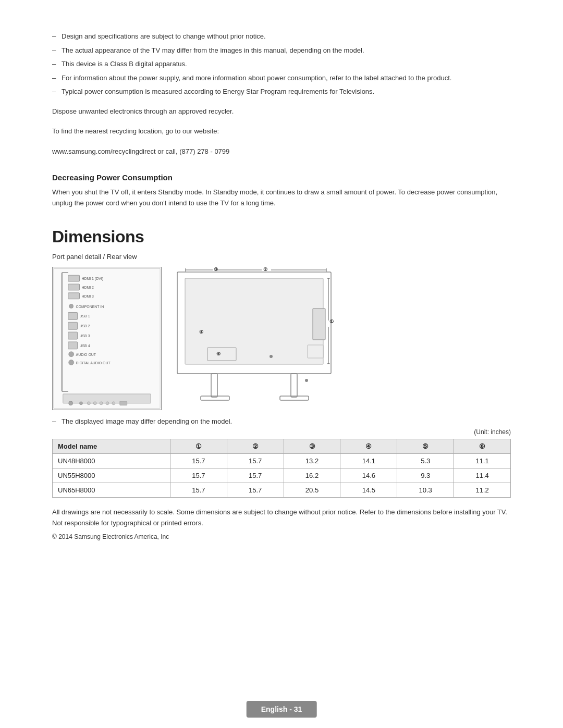 The height and width of the screenshot is (728, 563). What do you see at coordinates (88, 288) in the screenshot?
I see `svg-text: HDMI 2` at bounding box center [88, 288].